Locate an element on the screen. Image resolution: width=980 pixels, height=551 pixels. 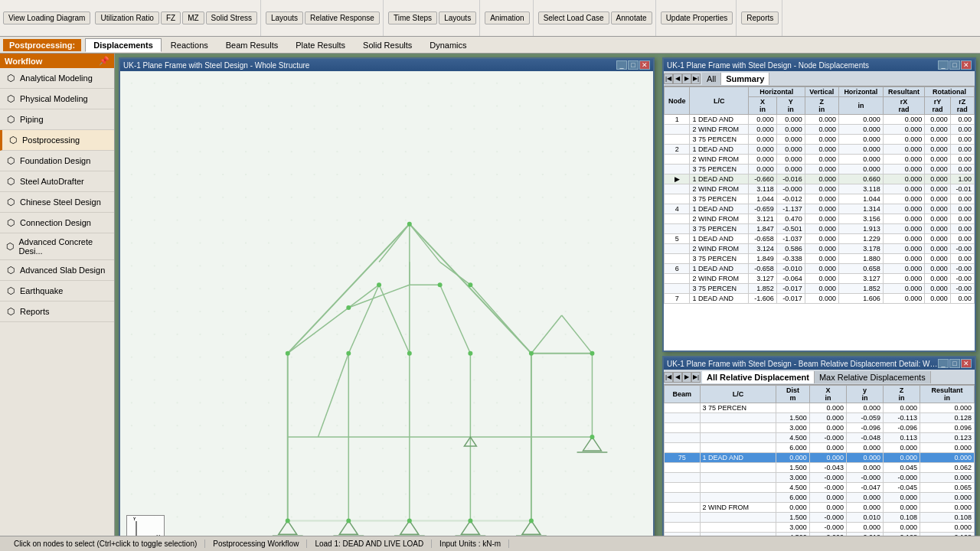
toolbar-section-select: Select Load Case Annotate is located at coordinates (596, 18).